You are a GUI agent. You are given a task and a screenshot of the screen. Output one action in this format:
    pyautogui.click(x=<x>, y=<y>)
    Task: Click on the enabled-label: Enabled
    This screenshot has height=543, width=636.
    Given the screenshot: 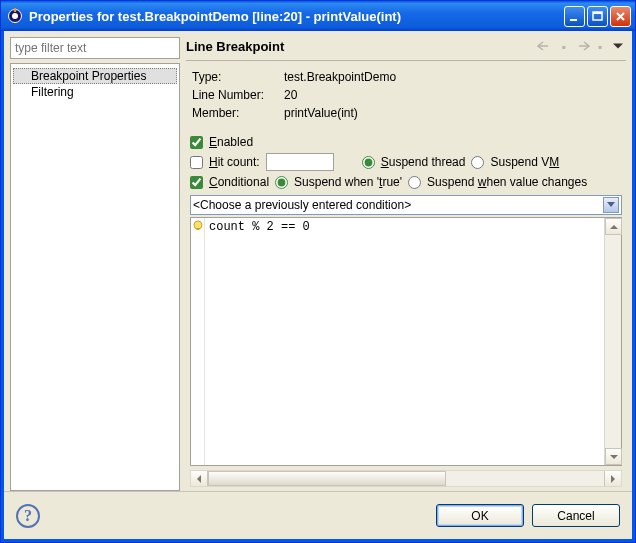 What is the action you would take?
    pyautogui.click(x=231, y=142)
    